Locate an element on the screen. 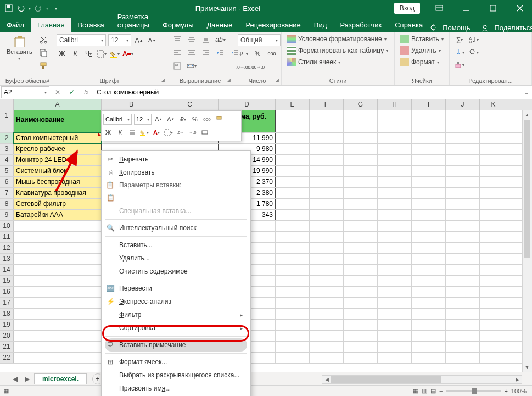  row-header-16: 16 is located at coordinates (7, 292).